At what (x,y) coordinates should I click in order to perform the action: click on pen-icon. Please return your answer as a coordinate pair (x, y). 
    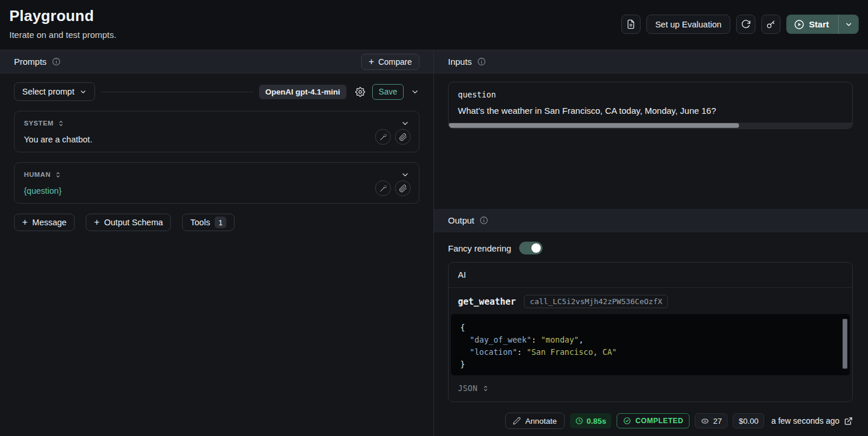
    Looking at the image, I should click on (517, 421).